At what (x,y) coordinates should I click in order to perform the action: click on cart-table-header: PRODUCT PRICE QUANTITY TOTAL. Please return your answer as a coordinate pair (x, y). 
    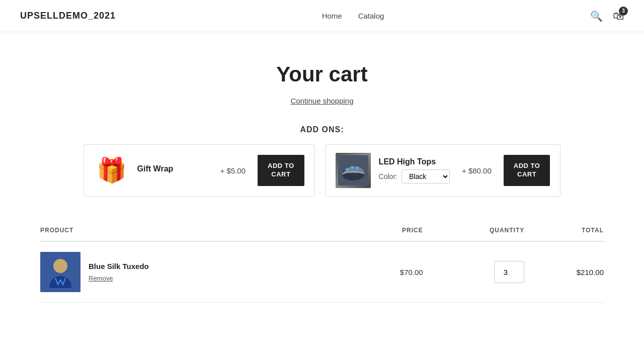
    Looking at the image, I should click on (322, 231).